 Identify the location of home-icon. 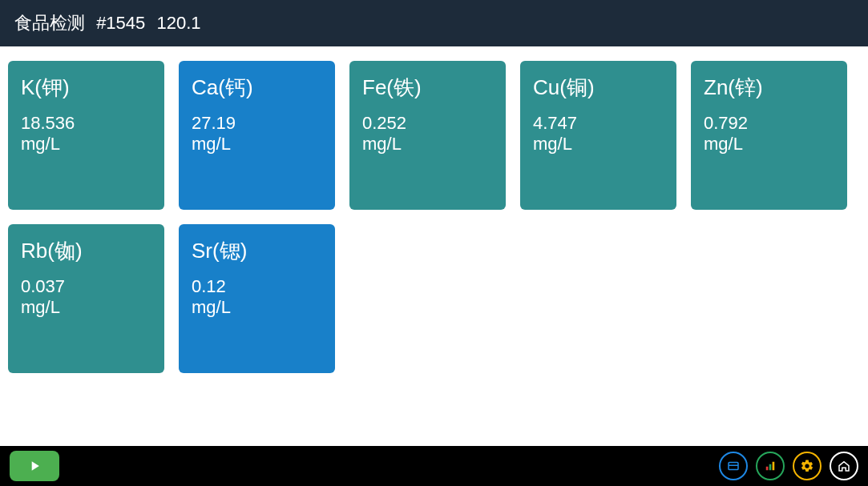
(844, 466).